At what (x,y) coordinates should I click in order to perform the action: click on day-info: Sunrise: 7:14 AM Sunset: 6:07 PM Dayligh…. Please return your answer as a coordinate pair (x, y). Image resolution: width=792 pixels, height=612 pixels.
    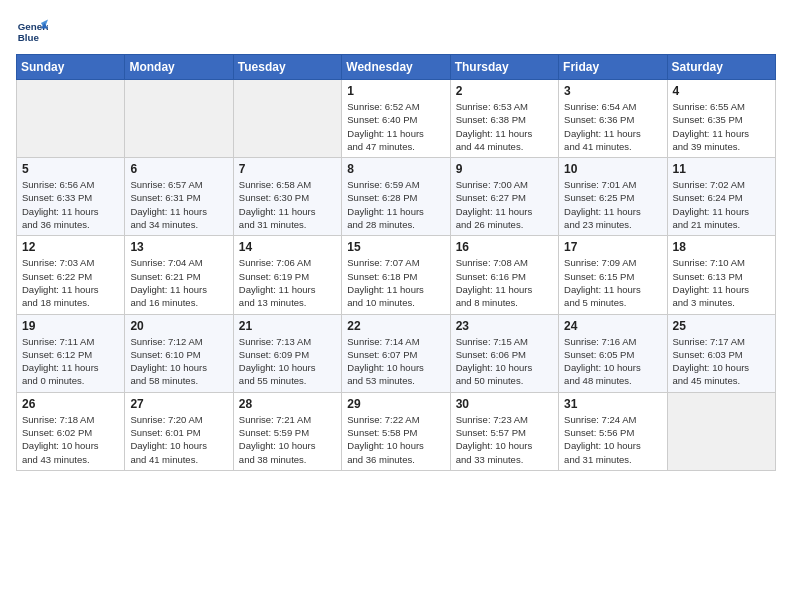
    Looking at the image, I should click on (396, 362).